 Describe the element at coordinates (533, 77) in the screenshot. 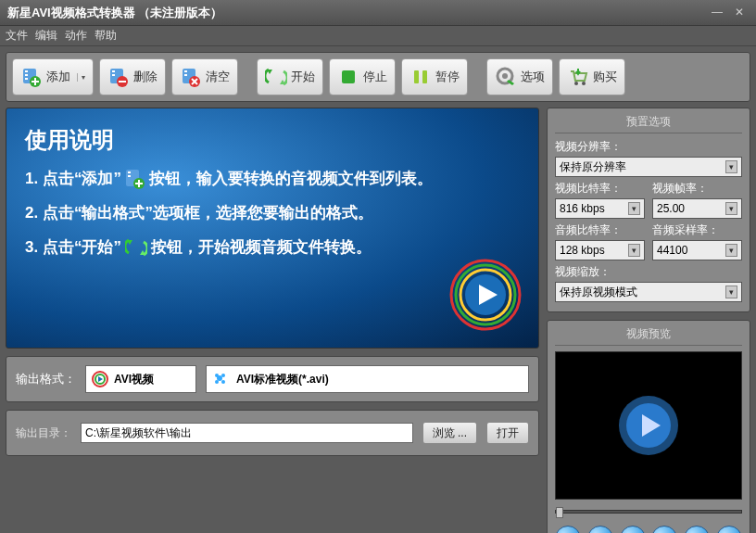

I see `options-label: 选项` at that location.